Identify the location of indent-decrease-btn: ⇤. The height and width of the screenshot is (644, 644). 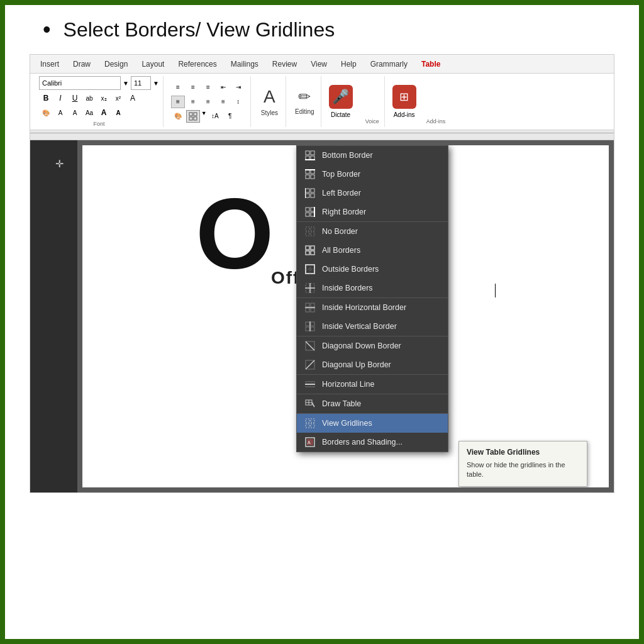
(223, 87).